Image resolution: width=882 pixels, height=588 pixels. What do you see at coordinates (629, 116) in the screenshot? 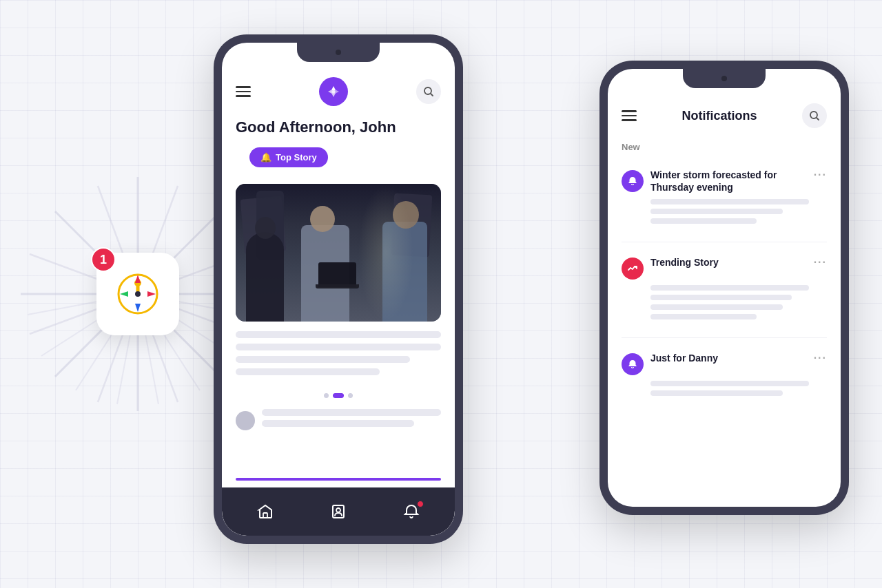
I see `notif-hamburger-icon` at bounding box center [629, 116].